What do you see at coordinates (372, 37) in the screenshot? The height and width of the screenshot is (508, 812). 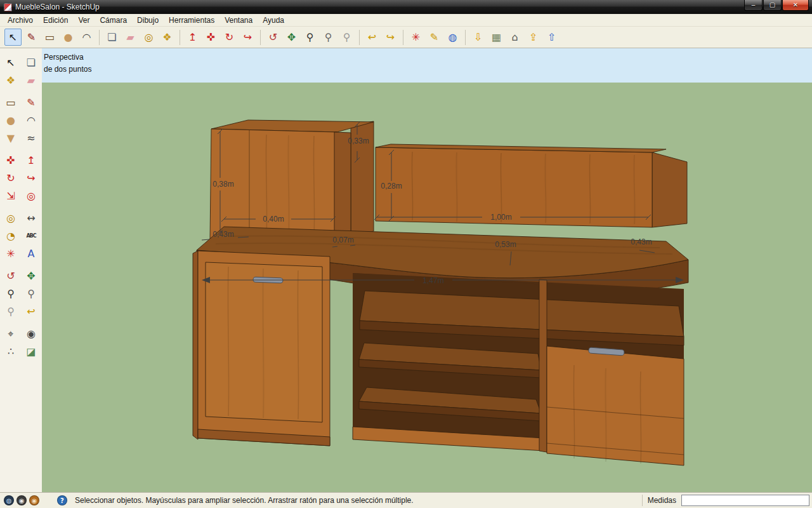 I see `previous-view-tool-icon: ↩` at bounding box center [372, 37].